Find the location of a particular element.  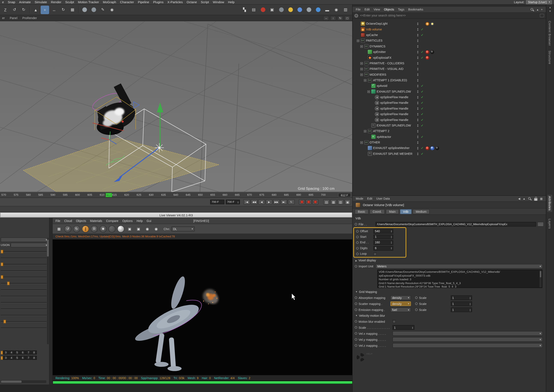

object-manager-menu-item: Edit is located at coordinates (367, 9).